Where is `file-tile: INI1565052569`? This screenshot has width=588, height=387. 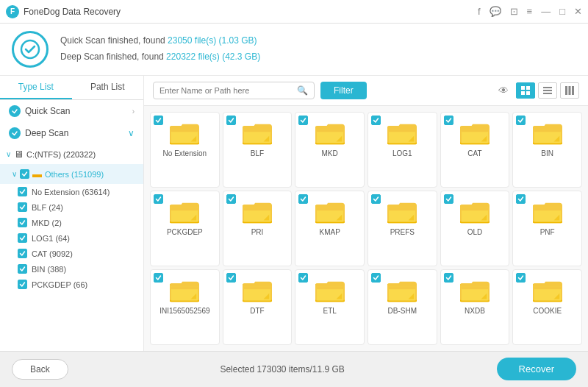
file-tile: INI1565052569 is located at coordinates (185, 308).